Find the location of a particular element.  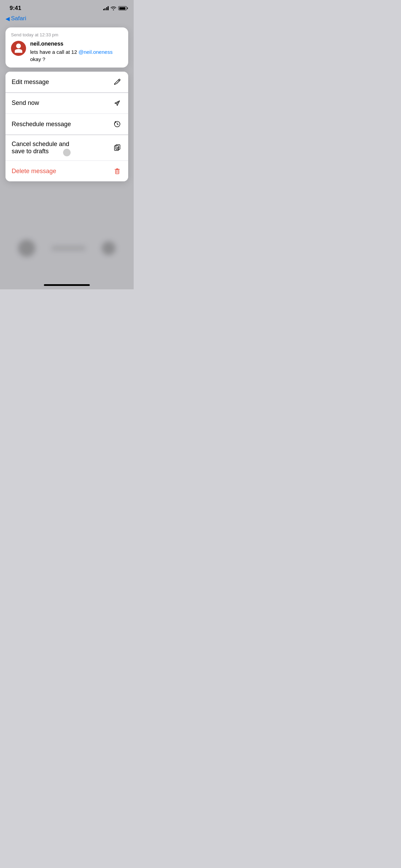

delete-message-item: Delete message is located at coordinates (67, 171).